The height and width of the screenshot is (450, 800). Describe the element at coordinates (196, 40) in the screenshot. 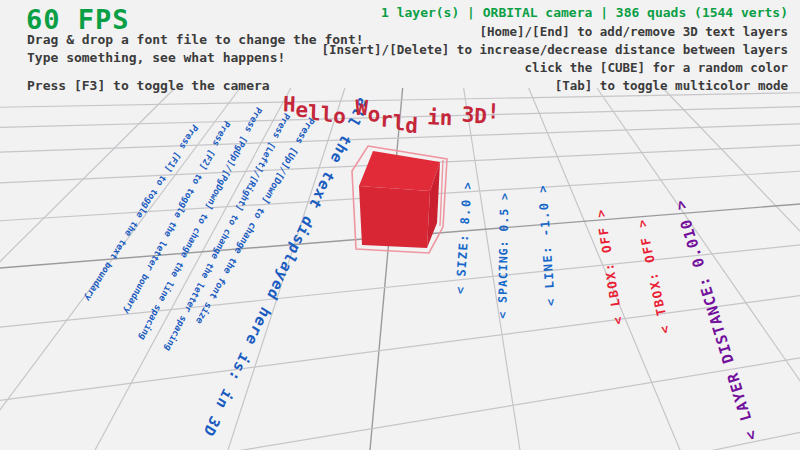

I see `hint-drag-drop-font: Drag & drop a font file to change the fo…` at that location.